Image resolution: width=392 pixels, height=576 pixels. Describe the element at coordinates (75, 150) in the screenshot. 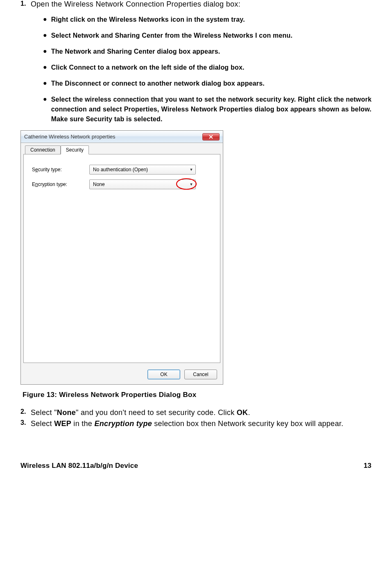

I see `tab-security: Security` at that location.